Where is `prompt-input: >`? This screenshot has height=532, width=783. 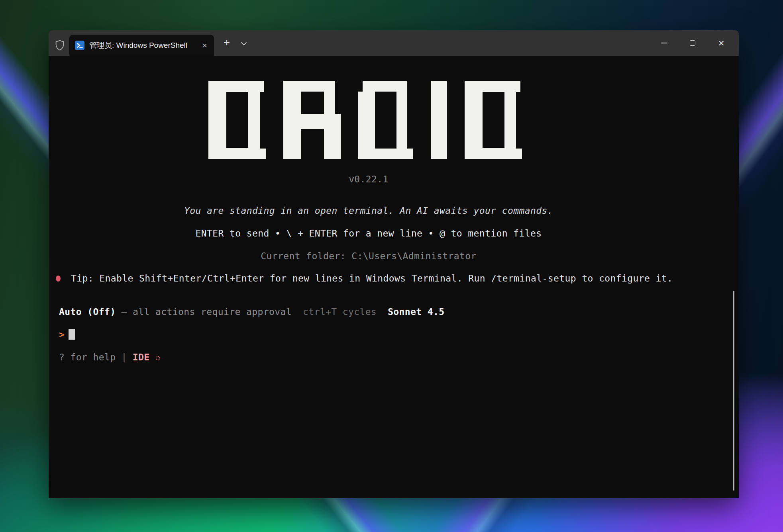 prompt-input: > is located at coordinates (67, 334).